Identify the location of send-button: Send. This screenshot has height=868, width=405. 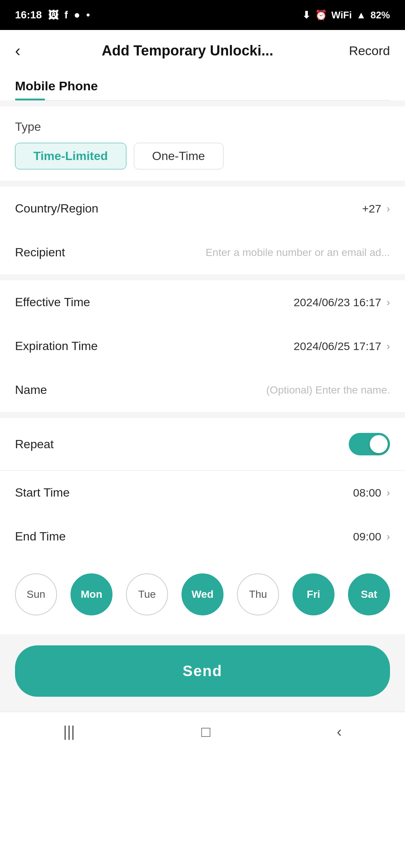
(202, 671).